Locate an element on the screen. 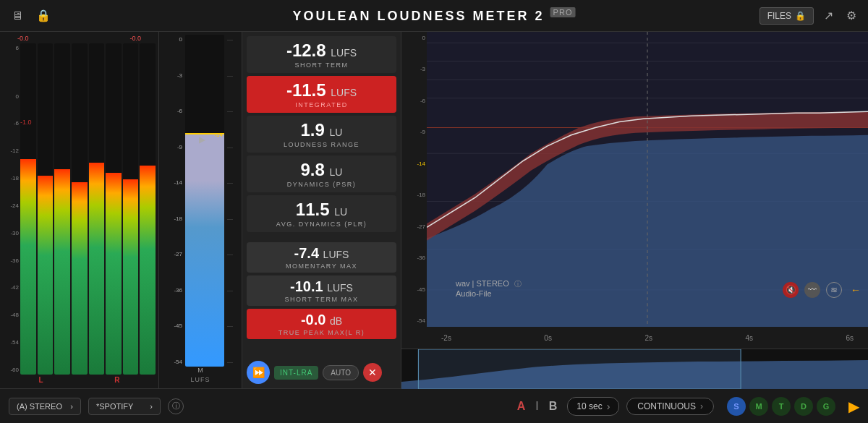  lufs-m-label: M is located at coordinates (200, 370).